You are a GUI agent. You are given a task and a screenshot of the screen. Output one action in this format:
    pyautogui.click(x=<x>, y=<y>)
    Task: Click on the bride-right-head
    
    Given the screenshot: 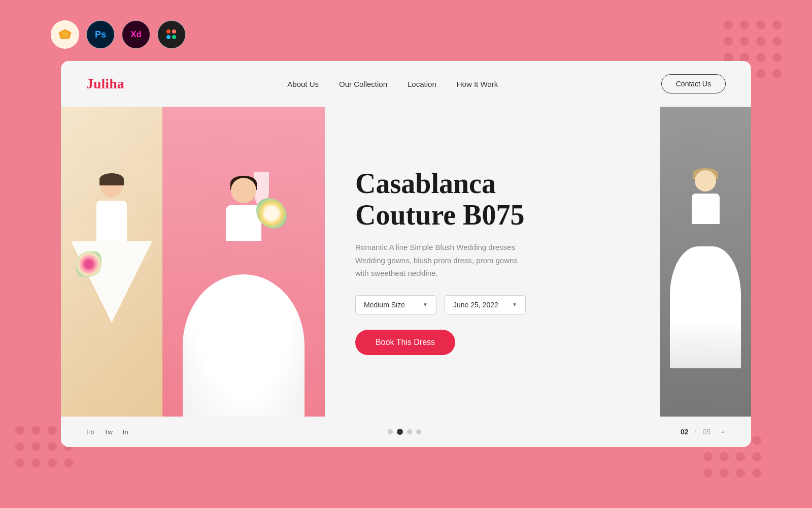 What is the action you would take?
    pyautogui.click(x=705, y=181)
    